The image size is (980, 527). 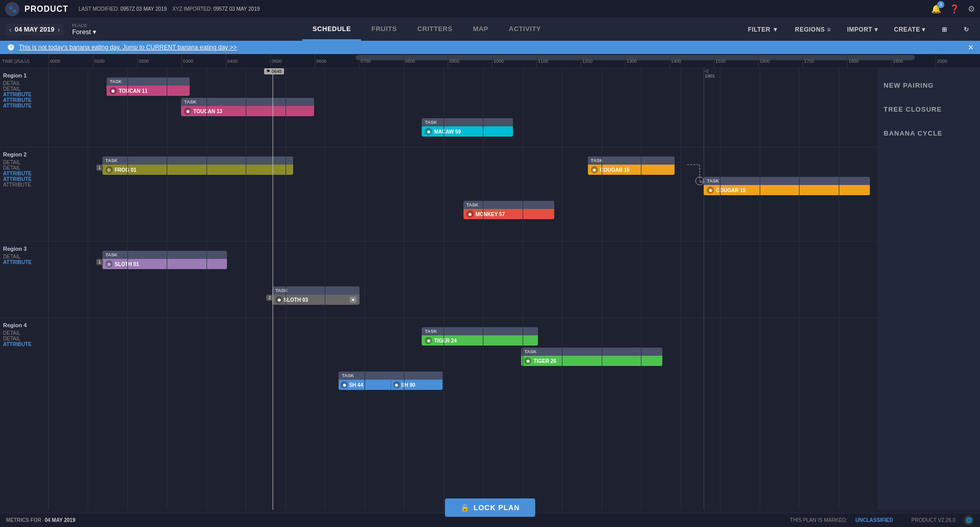 What do you see at coordinates (24, 179) in the screenshot?
I see `region2-attr2: ATTRIBUTE` at bounding box center [24, 179].